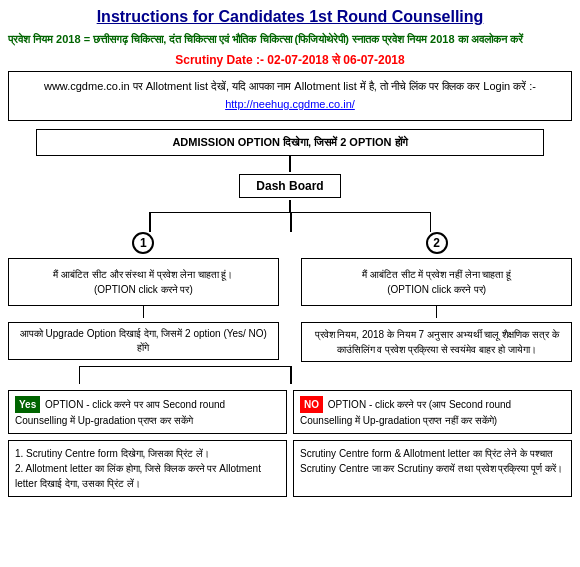  Describe the element at coordinates (290, 213) in the screenshot. I see `h-split-line` at that location.